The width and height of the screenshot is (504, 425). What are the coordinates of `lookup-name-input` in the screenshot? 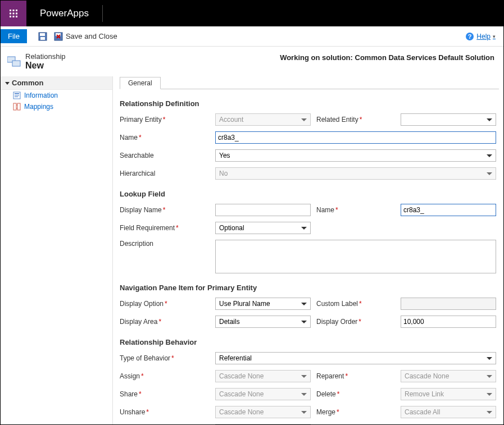 It's located at (448, 210).